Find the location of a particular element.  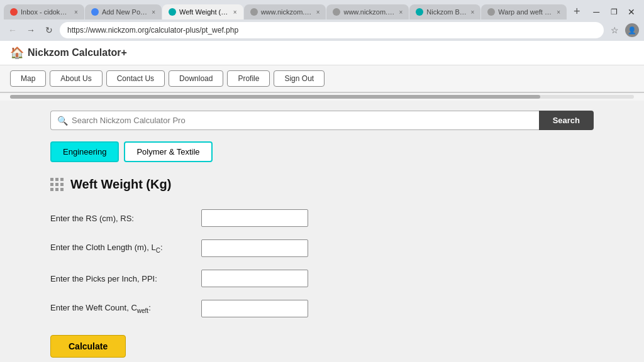

progress-bar-area is located at coordinates (322, 97).